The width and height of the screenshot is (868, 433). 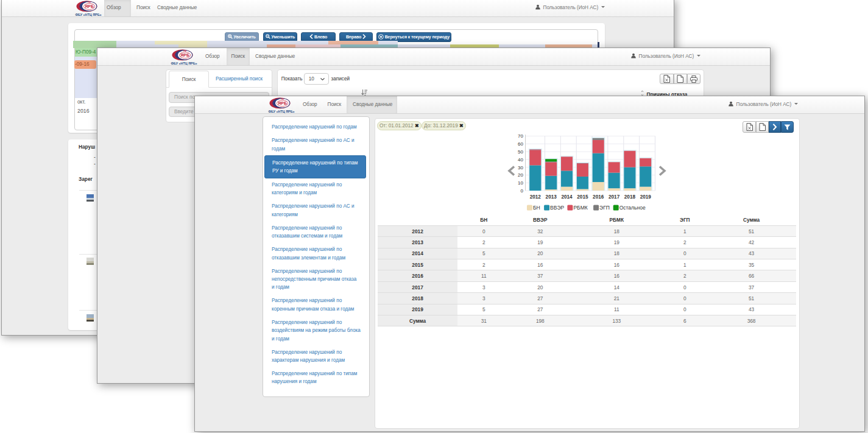 What do you see at coordinates (520, 160) in the screenshot?
I see `svg-text: 40` at bounding box center [520, 160].